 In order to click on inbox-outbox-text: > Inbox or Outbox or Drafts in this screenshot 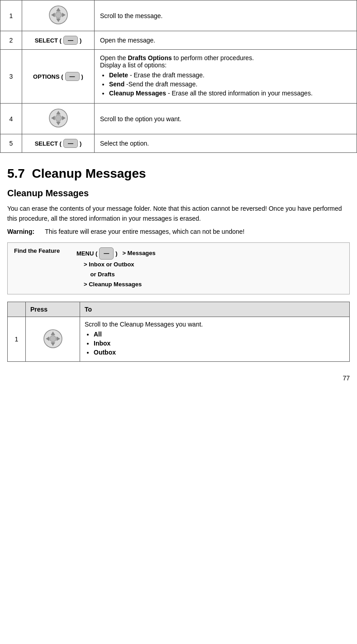, I will do `click(109, 270)`.